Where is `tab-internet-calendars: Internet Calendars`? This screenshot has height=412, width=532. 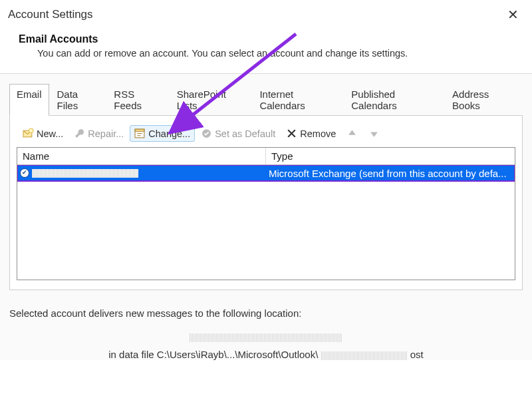
tab-internet-calendars: Internet Calendars is located at coordinates (298, 100).